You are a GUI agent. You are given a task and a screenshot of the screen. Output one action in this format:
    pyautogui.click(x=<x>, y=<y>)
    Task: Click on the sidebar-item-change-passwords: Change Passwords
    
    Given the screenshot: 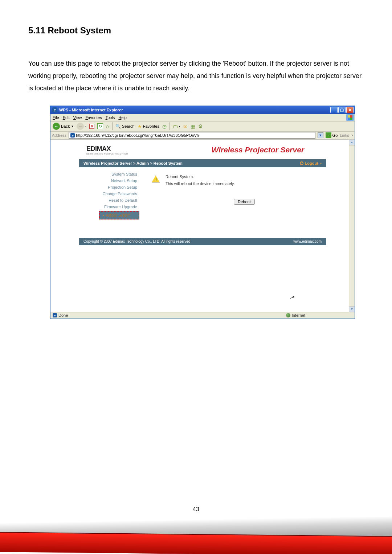 What is the action you would take?
    pyautogui.click(x=110, y=194)
    